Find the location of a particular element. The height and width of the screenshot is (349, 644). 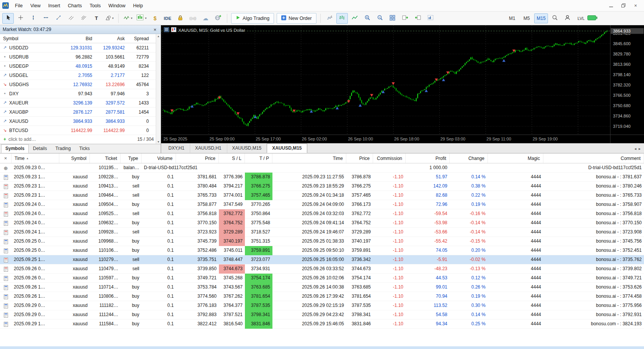

chart-tab-2: XAUUSD,M15 is located at coordinates (247, 148).